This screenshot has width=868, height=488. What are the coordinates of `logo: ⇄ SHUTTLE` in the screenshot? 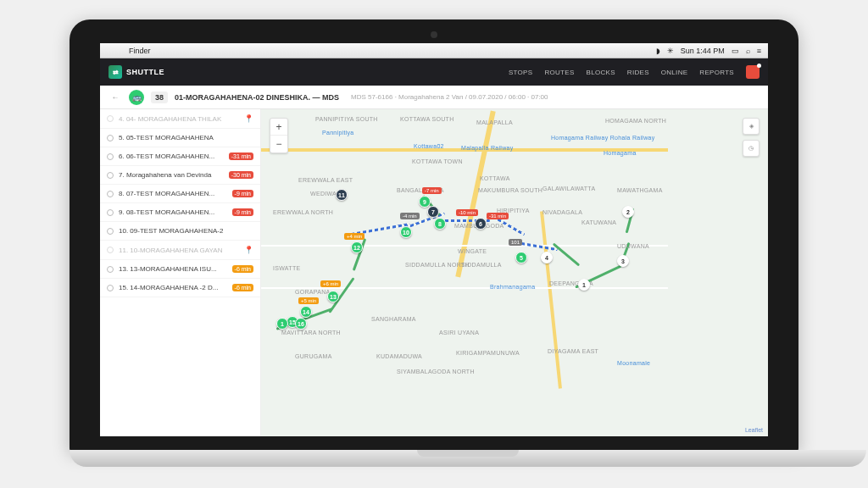 It's located at (136, 72).